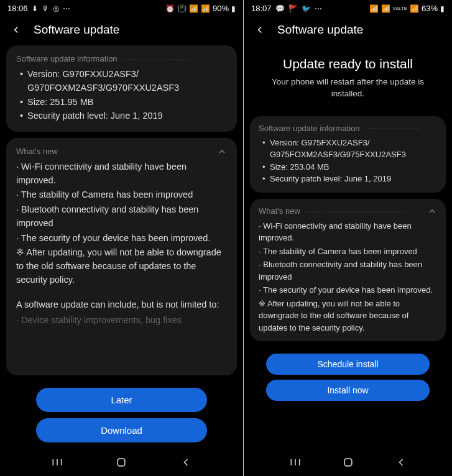  Describe the element at coordinates (348, 88) in the screenshot. I see `hero-subtitle: Your phone will restart after the update…` at that location.